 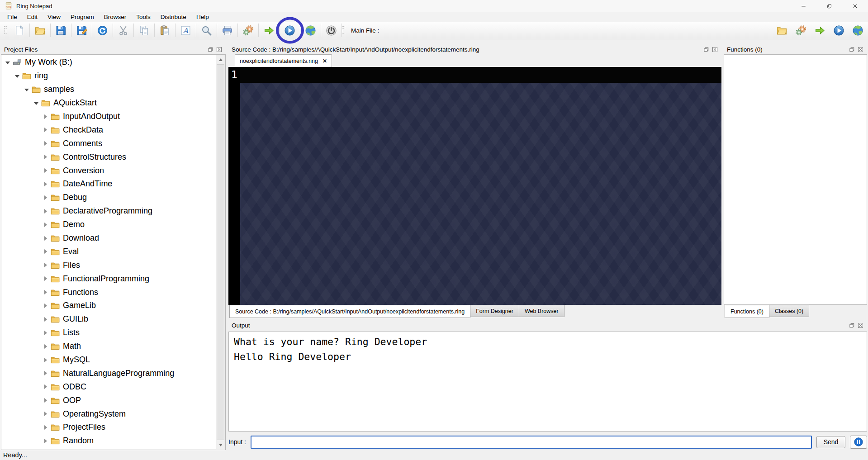 I want to click on tree-item-checkdata: CheckData, so click(x=109, y=130).